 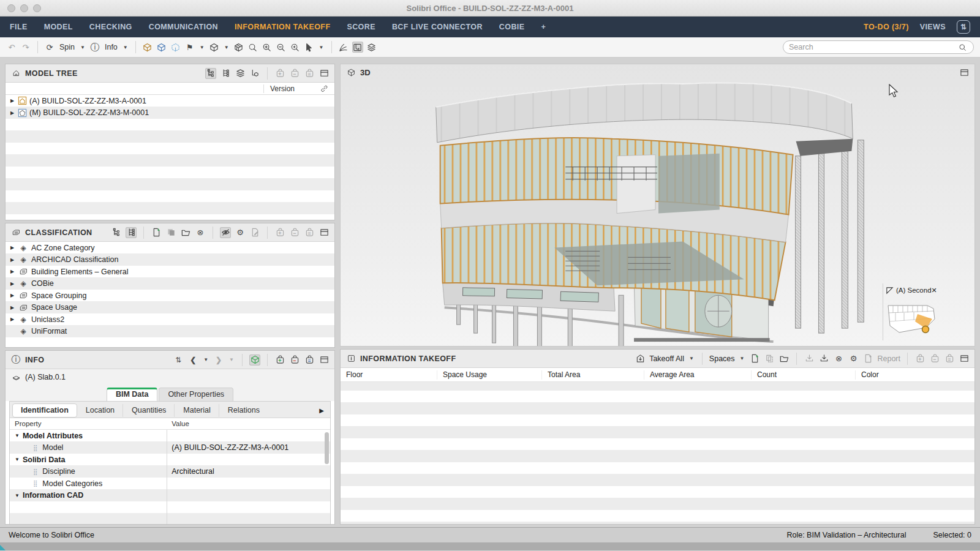 What do you see at coordinates (253, 47) in the screenshot?
I see `zoom-select-icon` at bounding box center [253, 47].